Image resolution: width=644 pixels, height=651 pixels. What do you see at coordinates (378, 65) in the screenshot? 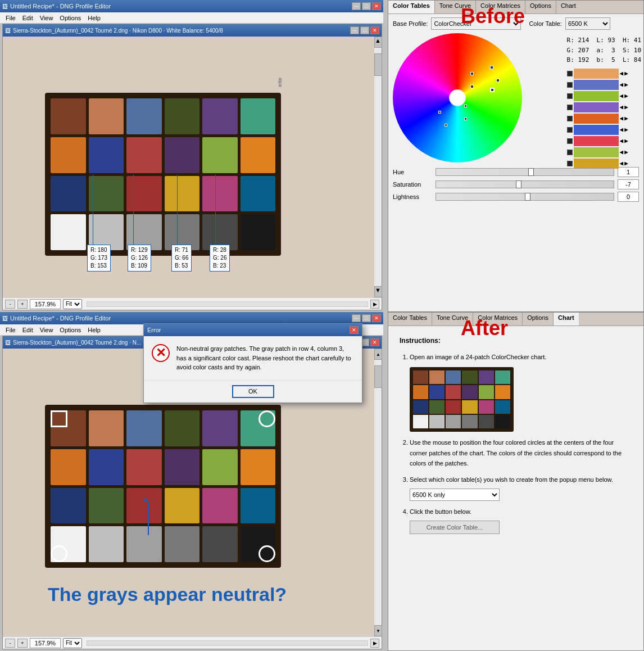
I see `scroll-thumb` at bounding box center [378, 65].